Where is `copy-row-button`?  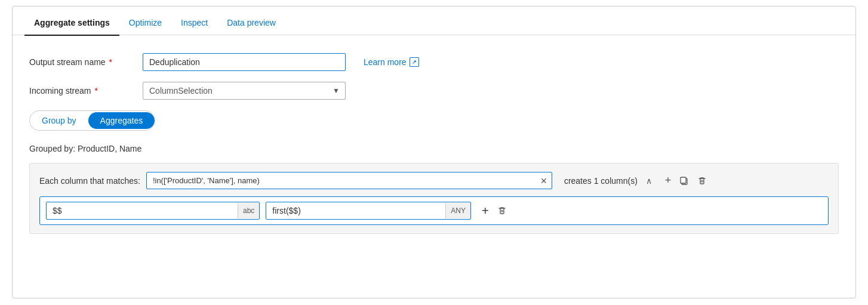 copy-row-button is located at coordinates (684, 181).